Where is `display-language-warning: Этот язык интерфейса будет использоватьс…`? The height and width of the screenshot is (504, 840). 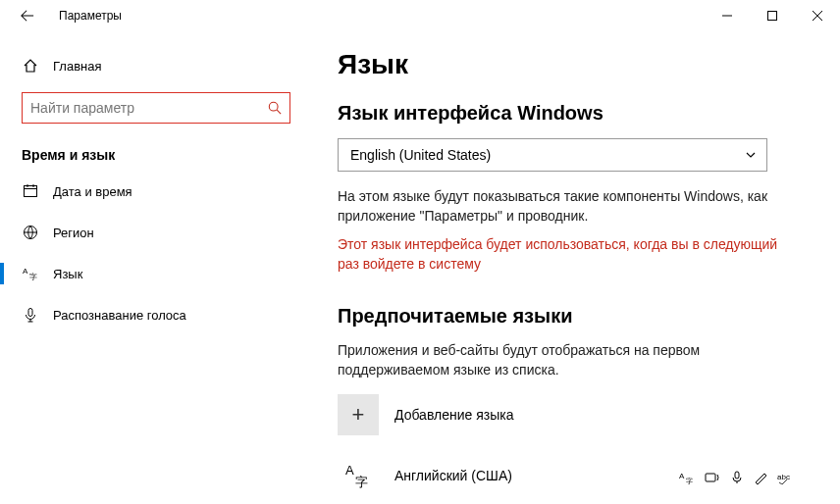
display-language-warning: Этот язык интерфейса будет использоватьс… is located at coordinates (563, 255).